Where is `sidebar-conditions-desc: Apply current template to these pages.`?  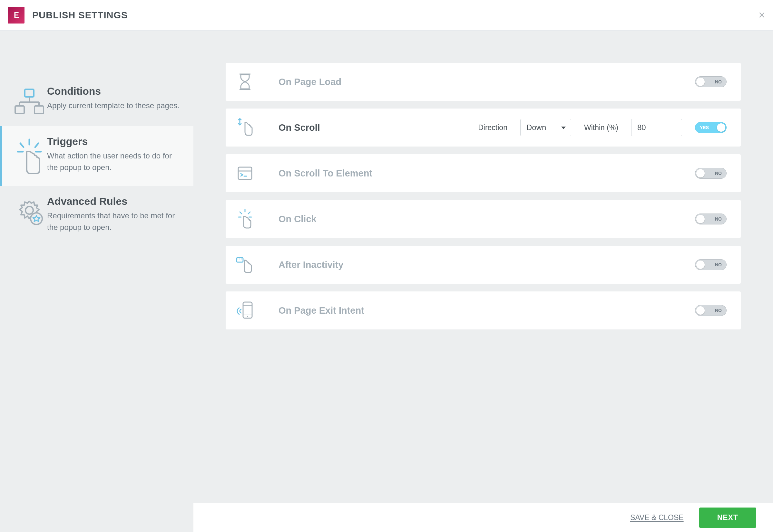 sidebar-conditions-desc: Apply current template to these pages. is located at coordinates (113, 105).